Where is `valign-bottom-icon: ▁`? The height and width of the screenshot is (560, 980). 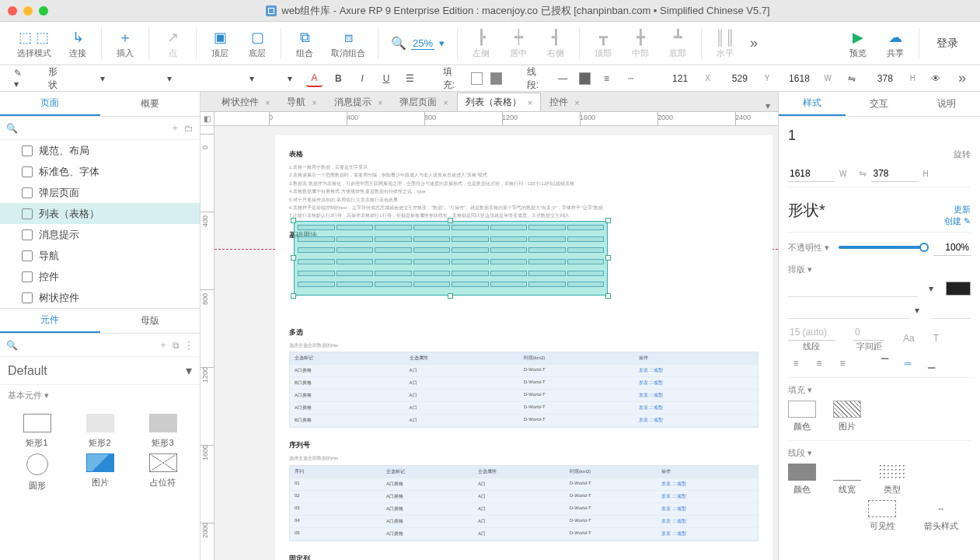 valign-bottom-icon: ▁ is located at coordinates (931, 363).